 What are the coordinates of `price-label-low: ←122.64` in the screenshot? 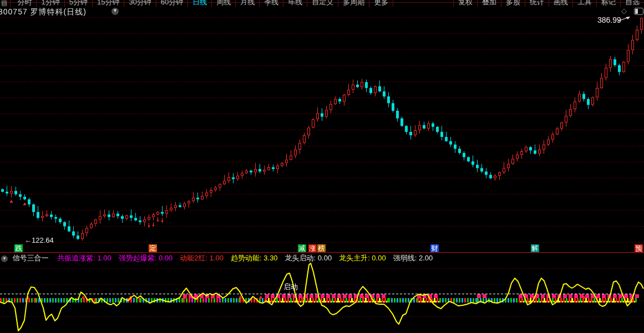 It's located at (39, 240).